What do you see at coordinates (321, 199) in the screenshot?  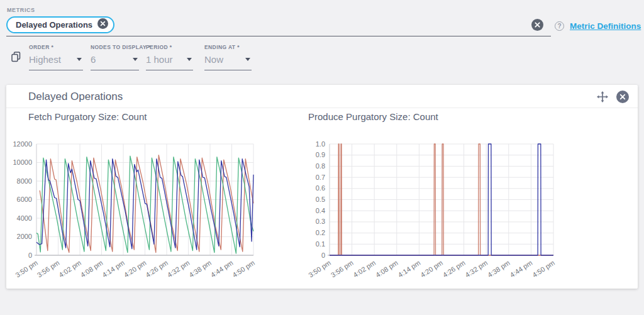 I see `svg-text: 0.5` at bounding box center [321, 199].